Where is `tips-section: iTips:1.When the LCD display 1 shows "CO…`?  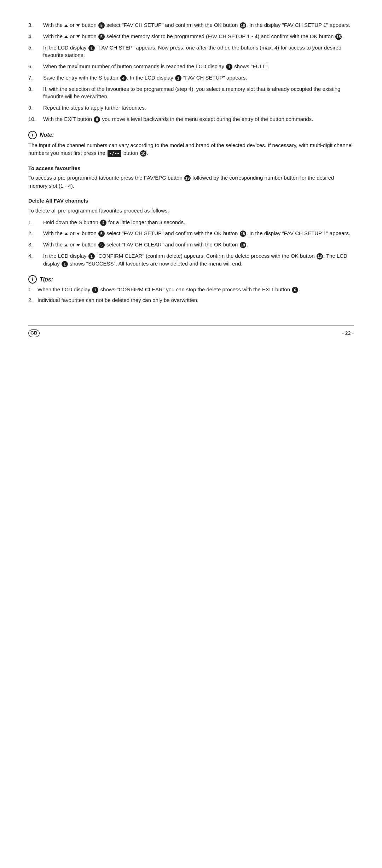 tips-section: iTips:1.When the LCD display 1 shows "CO… is located at coordinates (191, 290).